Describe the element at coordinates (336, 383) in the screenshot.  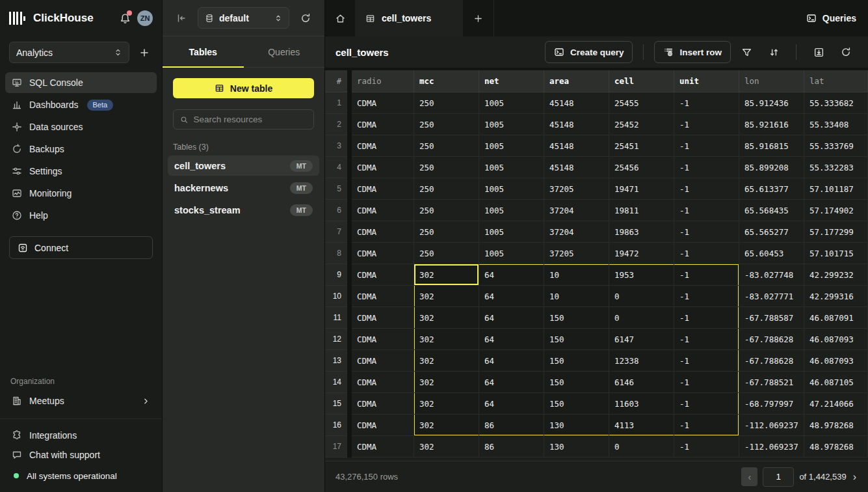
I see `row-number: 14` at that location.